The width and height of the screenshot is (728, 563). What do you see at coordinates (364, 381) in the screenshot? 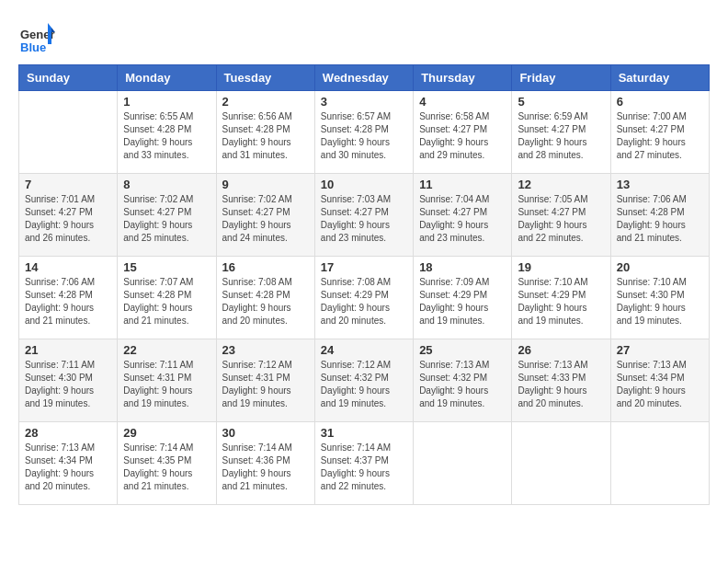
I see `calendar-cell: 24Sunrise: 7:12 AM Sunset: 4:32 PM Dayli…` at bounding box center [364, 381].